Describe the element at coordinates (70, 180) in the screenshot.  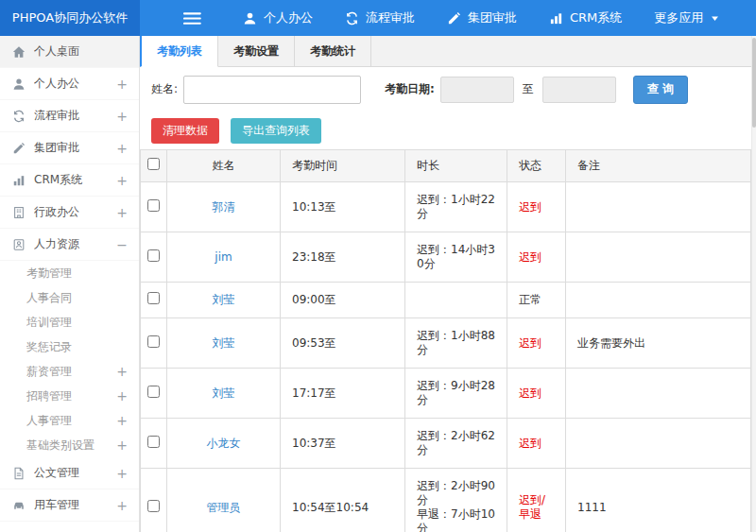
I see `sidebar-item-5: CRM系统+` at that location.